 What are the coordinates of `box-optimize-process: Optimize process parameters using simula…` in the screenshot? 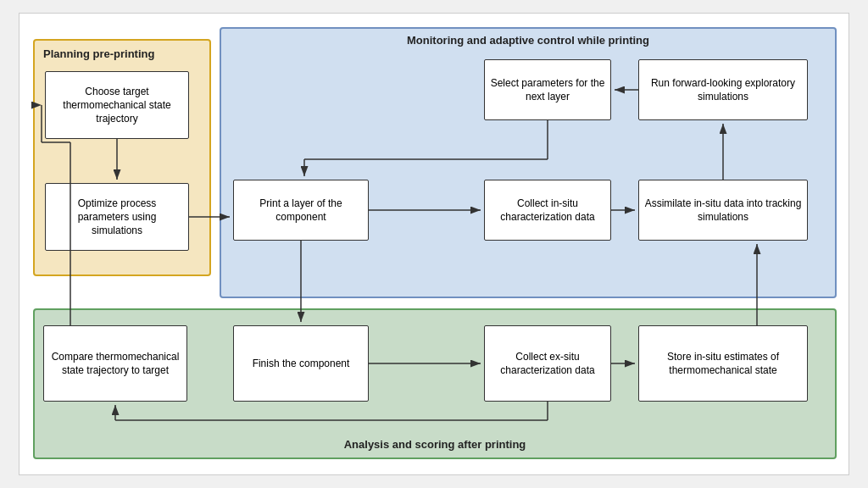 It's located at (117, 217).